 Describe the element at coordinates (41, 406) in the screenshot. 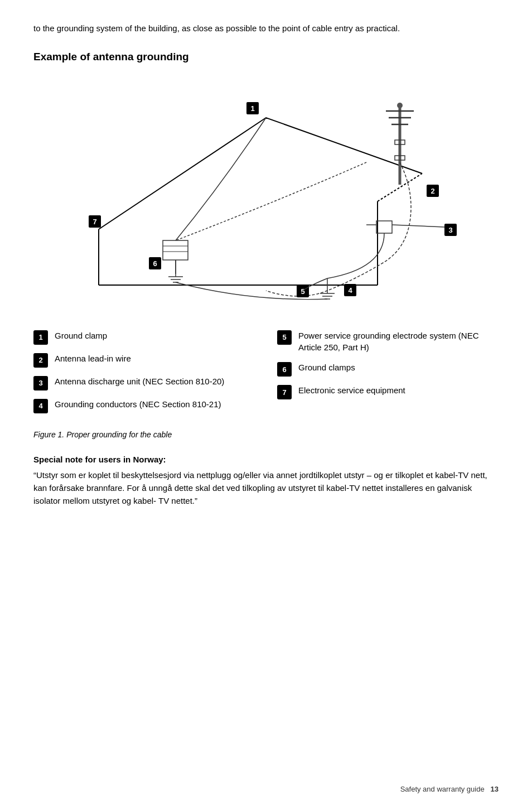

I see `legend-badge-4: 4` at that location.